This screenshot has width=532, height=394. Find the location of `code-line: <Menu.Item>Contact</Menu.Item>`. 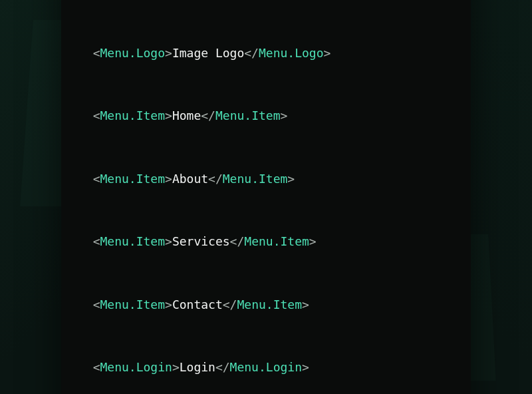

code-line: <Menu.Item>Contact</Menu.Item> is located at coordinates (266, 305).